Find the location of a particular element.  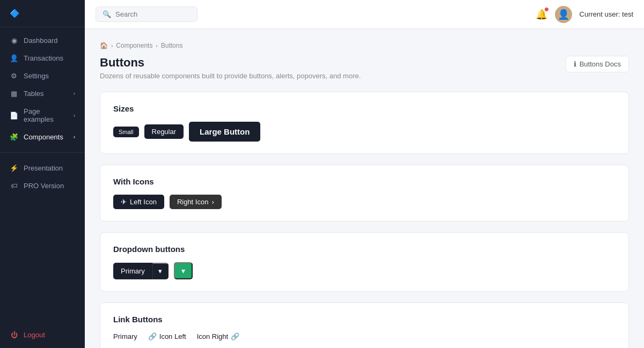

avatar: 👤 is located at coordinates (564, 14).